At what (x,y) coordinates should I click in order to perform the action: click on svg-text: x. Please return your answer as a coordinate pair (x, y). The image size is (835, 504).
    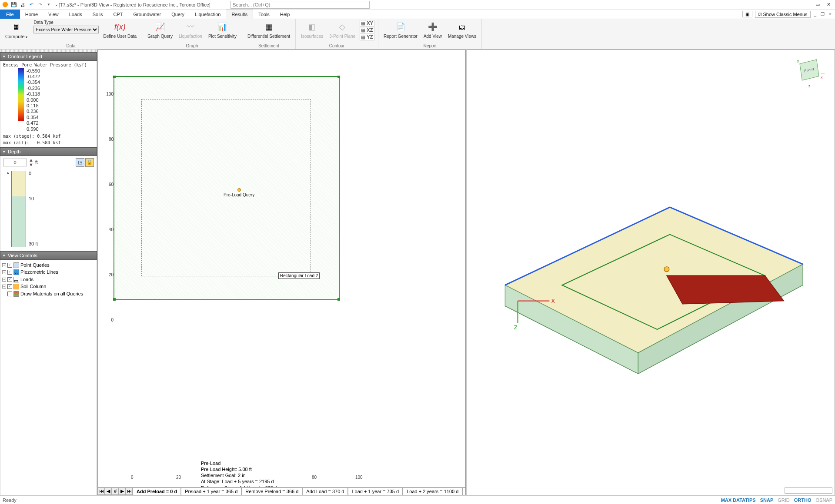
    Looking at the image, I should click on (553, 300).